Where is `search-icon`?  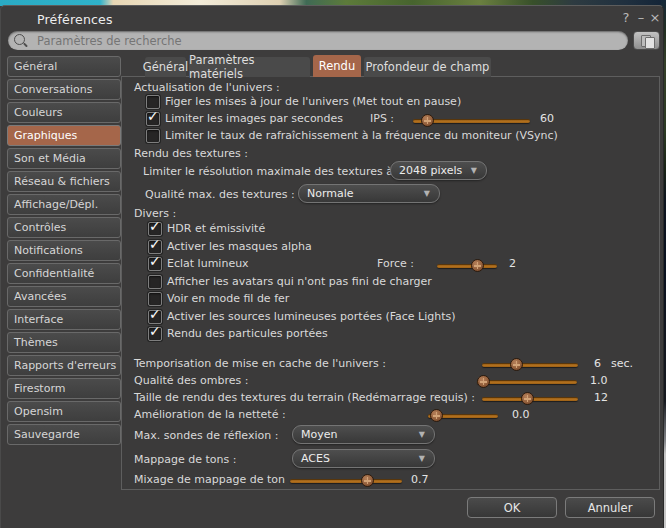 search-icon is located at coordinates (20, 40).